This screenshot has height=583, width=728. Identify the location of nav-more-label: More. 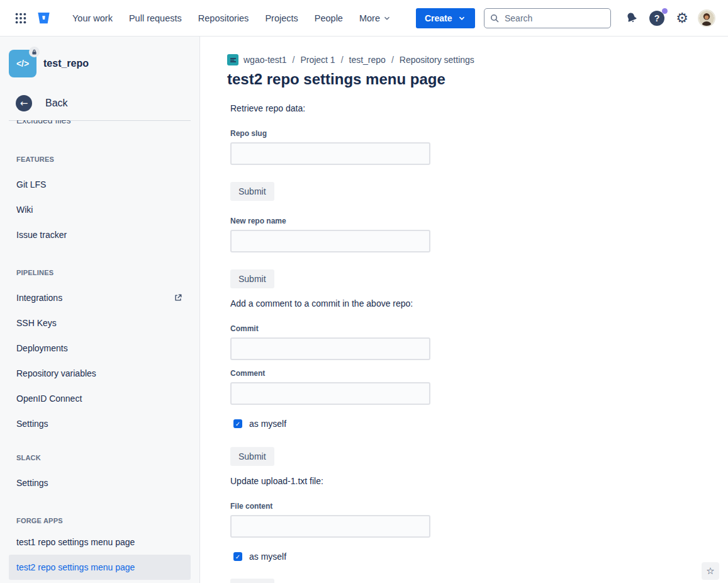
(370, 18).